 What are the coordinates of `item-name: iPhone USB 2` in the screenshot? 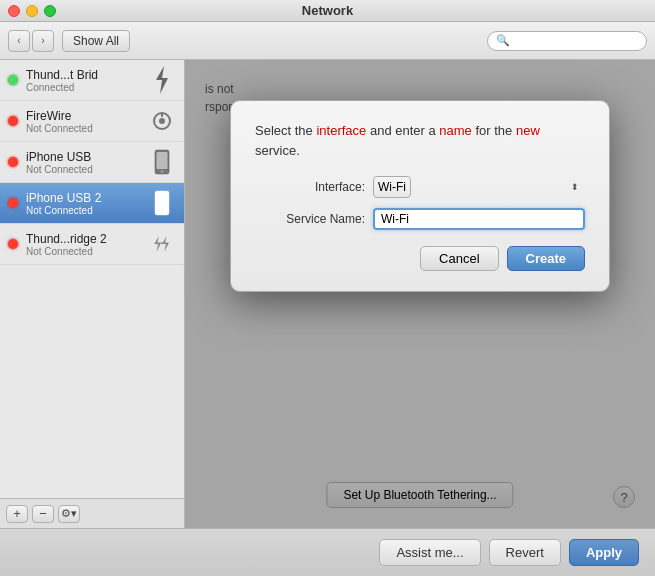 It's located at (83, 198).